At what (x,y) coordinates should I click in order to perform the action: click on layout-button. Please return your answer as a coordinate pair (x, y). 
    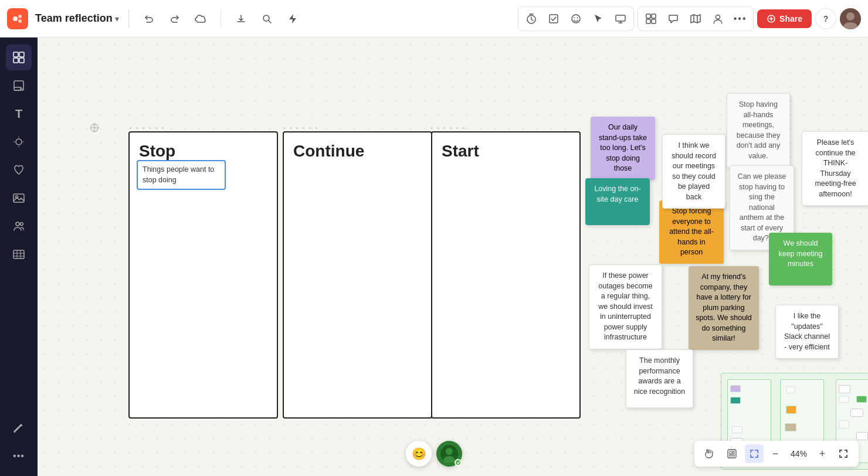
    Looking at the image, I should click on (651, 19).